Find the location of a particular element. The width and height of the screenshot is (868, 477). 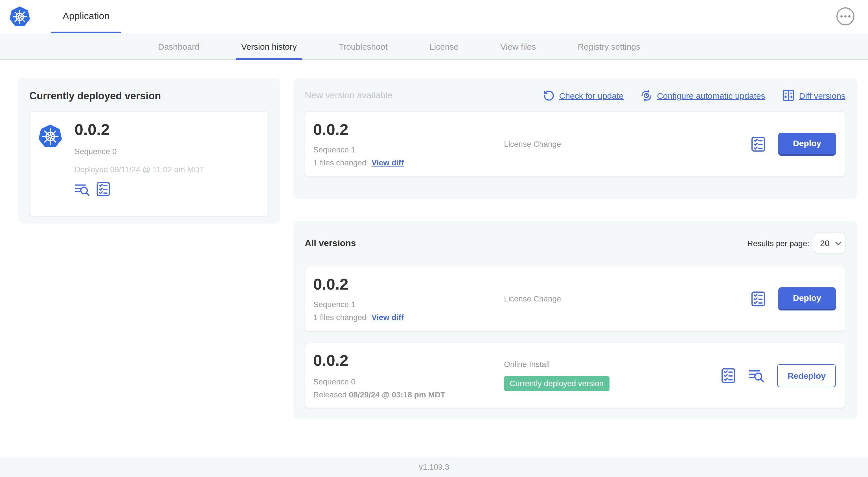

diff-versions-link: Diff versions is located at coordinates (814, 95).